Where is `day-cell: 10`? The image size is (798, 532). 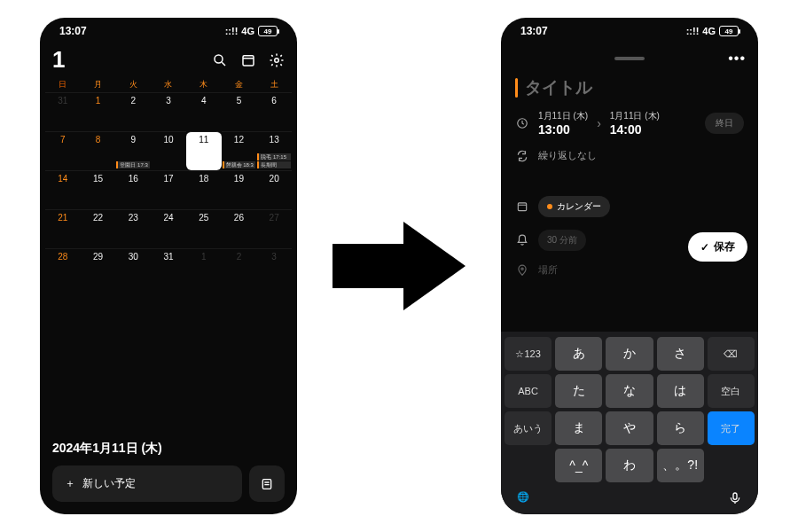
day-cell: 10 is located at coordinates (168, 151).